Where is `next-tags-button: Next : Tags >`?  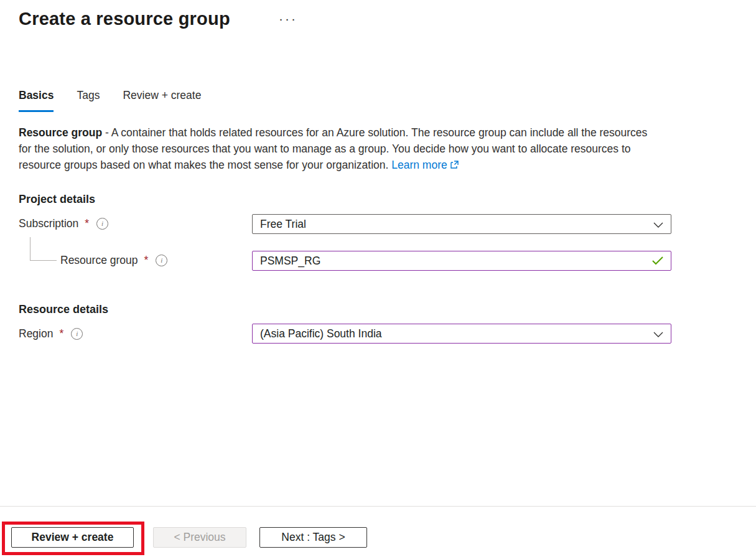
next-tags-button: Next : Tags > is located at coordinates (314, 538).